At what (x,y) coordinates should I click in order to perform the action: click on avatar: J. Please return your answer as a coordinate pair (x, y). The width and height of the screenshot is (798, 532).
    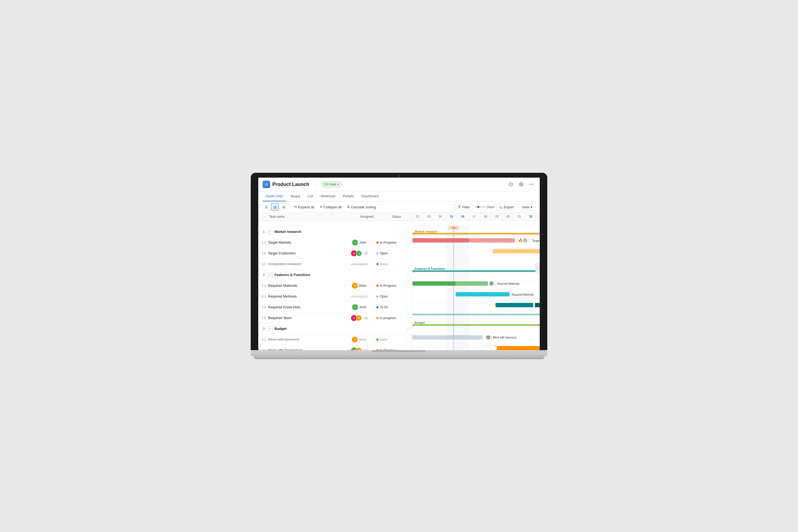
    Looking at the image, I should click on (359, 253).